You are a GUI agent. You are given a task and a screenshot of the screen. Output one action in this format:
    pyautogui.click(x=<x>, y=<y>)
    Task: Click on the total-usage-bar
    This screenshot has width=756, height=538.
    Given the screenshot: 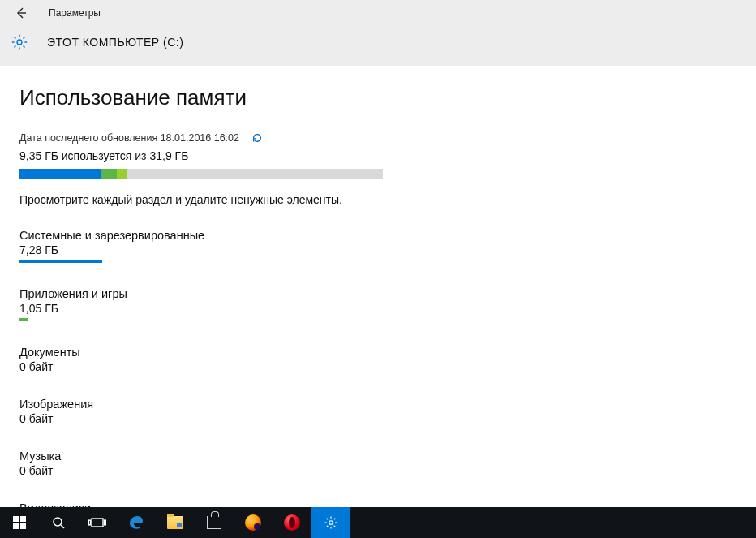 What is the action you would take?
    pyautogui.click(x=201, y=174)
    